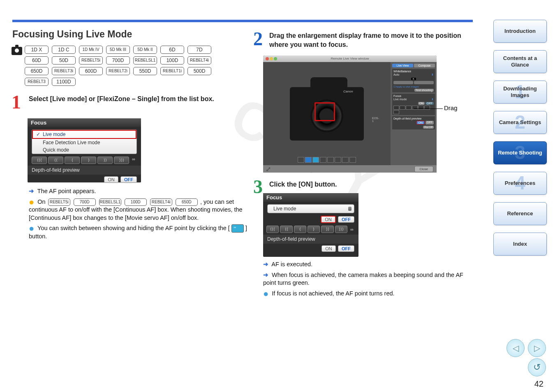 The height and width of the screenshot is (392, 555). Describe the element at coordinates (407, 87) in the screenshot. I see `apply-checkbox: Apply to shot images` at that location.